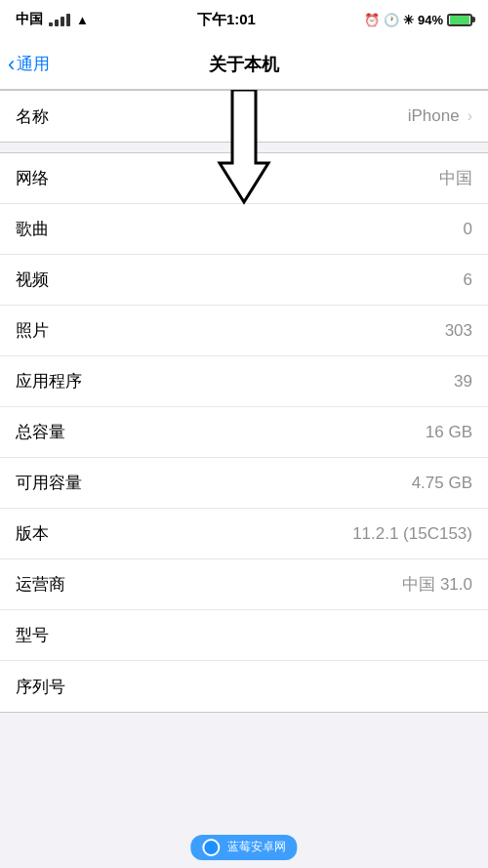 Image resolution: width=488 pixels, height=868 pixels. What do you see at coordinates (29, 20) in the screenshot?
I see `carrier-label: 中国` at bounding box center [29, 20].